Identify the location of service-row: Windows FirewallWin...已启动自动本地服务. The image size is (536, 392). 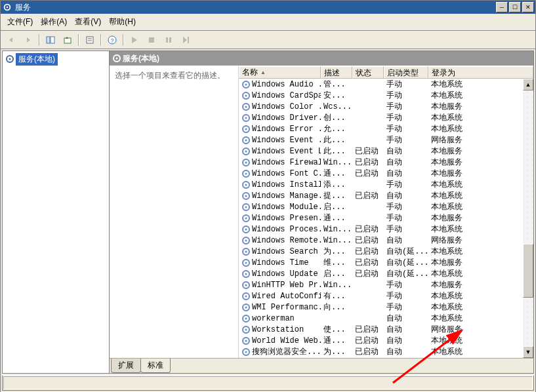
(386, 163).